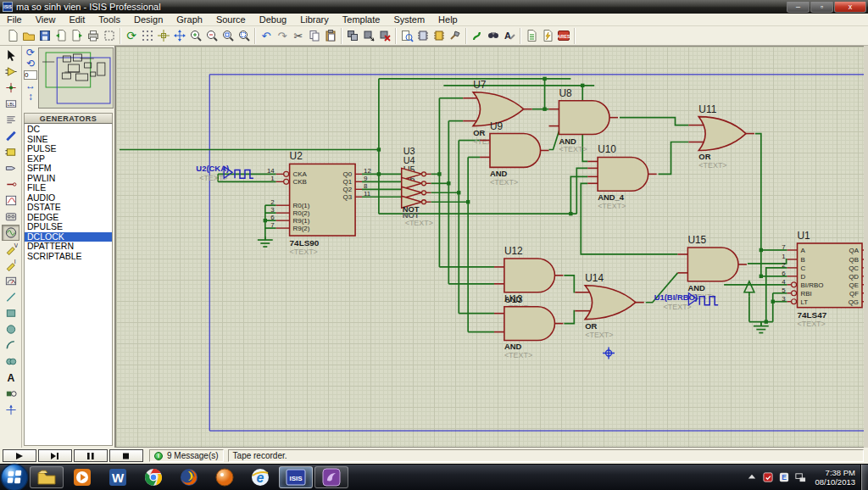 This screenshot has height=490, width=868. What do you see at coordinates (10, 378) in the screenshot?
I see `2d-text-mode-button: A` at bounding box center [10, 378].